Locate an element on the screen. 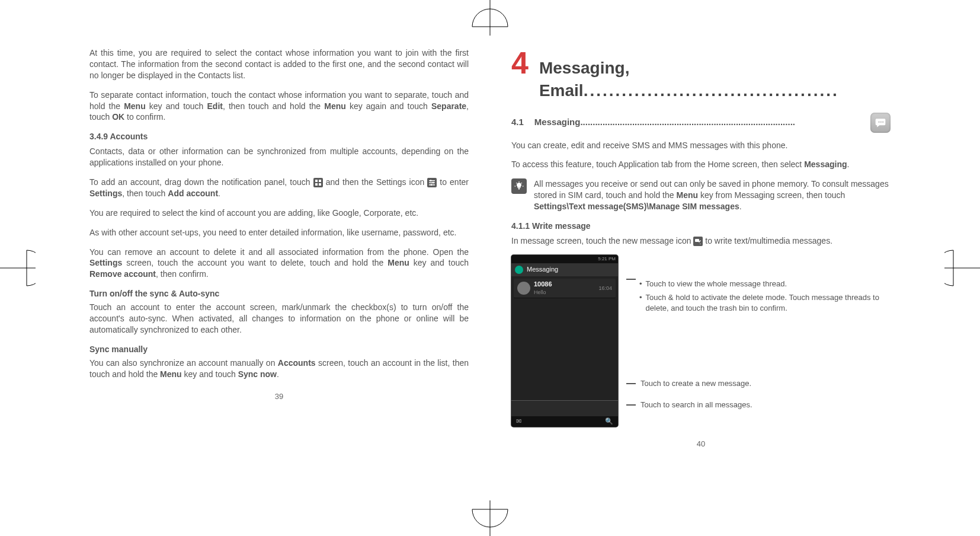  message-thread-row: 10086 Hello 16:04 is located at coordinates (565, 288).